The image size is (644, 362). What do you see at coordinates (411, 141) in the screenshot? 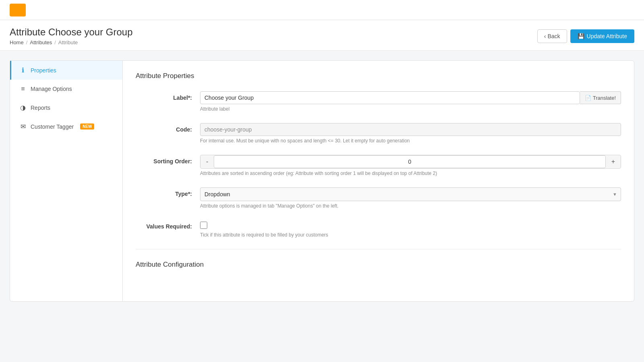
I see `code-help-text: For internal use. Must be unique with no…` at bounding box center [411, 141].